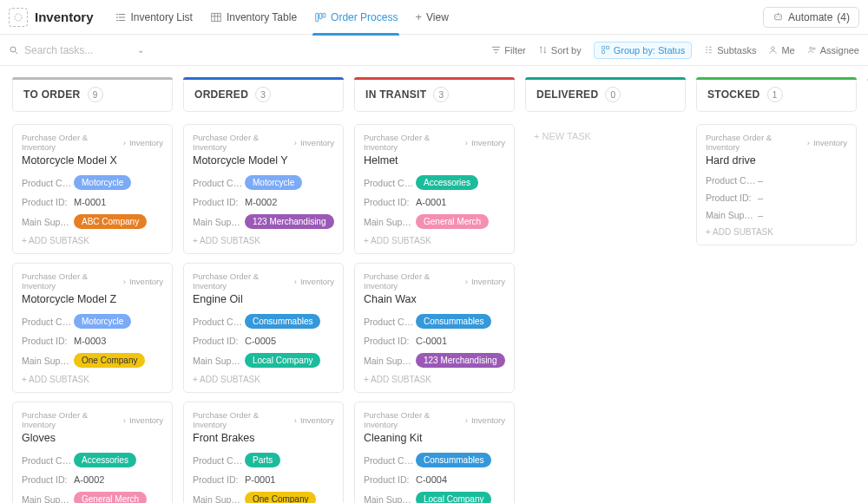  What do you see at coordinates (264, 453) in the screenshot?
I see `task-card: Purchase Order & Inventory›InventoryFron…` at bounding box center [264, 453].